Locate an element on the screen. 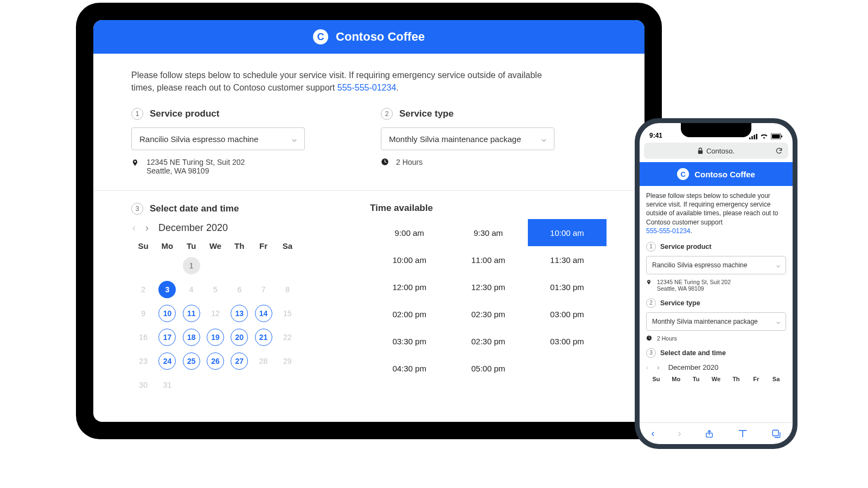 This screenshot has width=868, height=488. calendar-day: 17 is located at coordinates (167, 337).